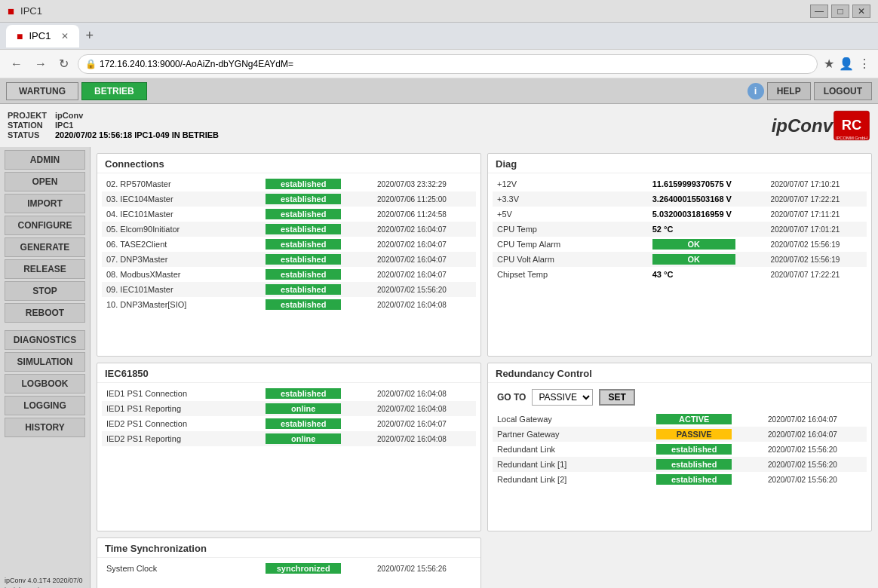 The image size is (878, 588). What do you see at coordinates (680, 230) in the screenshot?
I see `diag-body: +12V 11.6159999370575 V 2020/07/07 17:10…` at bounding box center [680, 230].